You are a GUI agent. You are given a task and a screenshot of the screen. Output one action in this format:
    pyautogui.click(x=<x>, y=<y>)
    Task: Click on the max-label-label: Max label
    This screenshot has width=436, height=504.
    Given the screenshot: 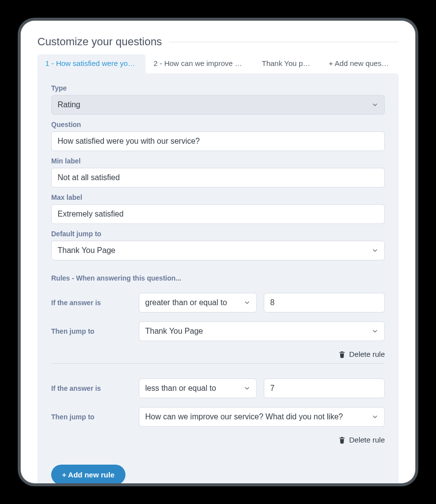 What is the action you would take?
    pyautogui.click(x=218, y=197)
    